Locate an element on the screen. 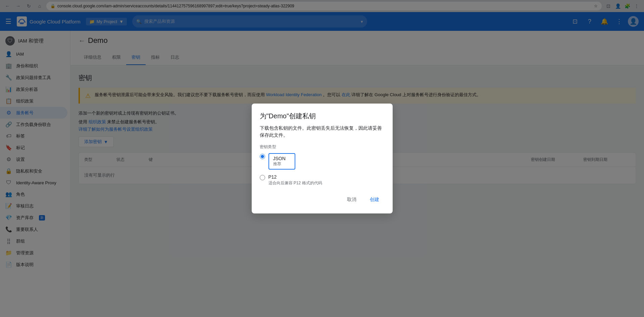 This screenshot has width=644, height=317. modal-actions: 取消 创建 is located at coordinates (322, 200).